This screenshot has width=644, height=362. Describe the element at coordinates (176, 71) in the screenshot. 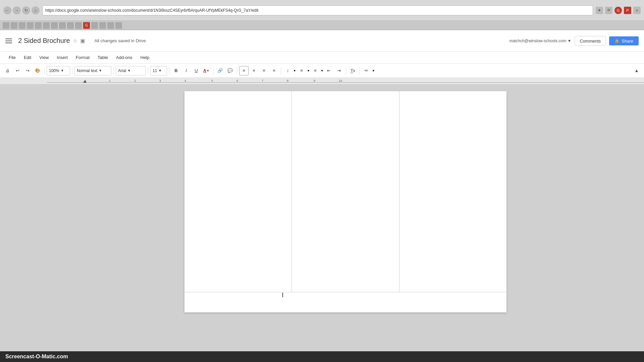

I see `bold-button: B` at that location.